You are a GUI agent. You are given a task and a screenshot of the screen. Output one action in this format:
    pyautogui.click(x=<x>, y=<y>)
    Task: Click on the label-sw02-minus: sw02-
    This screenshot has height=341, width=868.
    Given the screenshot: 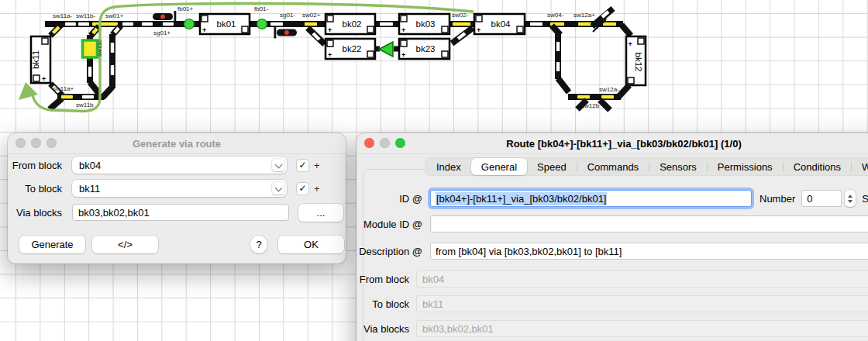 What is the action you would take?
    pyautogui.click(x=460, y=16)
    